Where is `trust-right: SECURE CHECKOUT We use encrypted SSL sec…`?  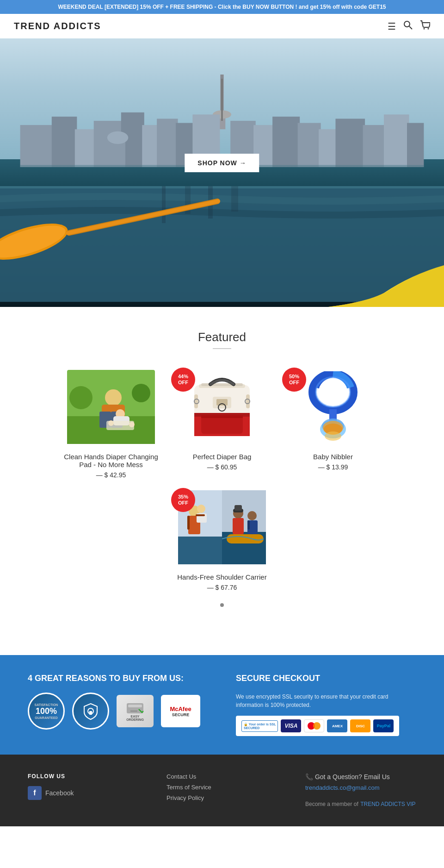 trust-right: SECURE CHECKOUT We use encrypted SSL sec… is located at coordinates (326, 705).